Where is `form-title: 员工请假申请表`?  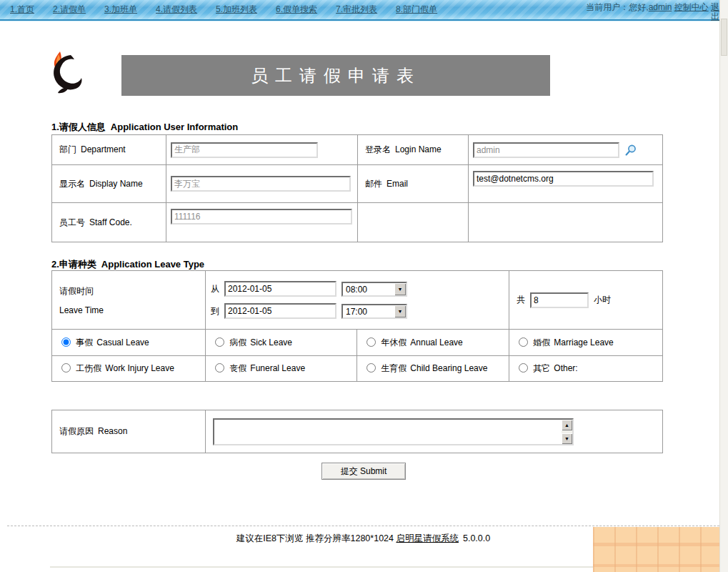 form-title: 员工请假申请表 is located at coordinates (336, 76).